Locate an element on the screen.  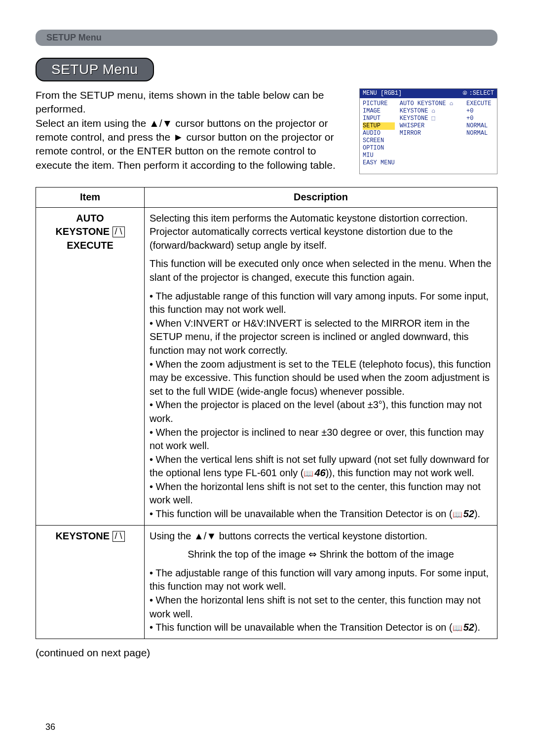
desc-paragraph: Selecting this item performs the Automat… is located at coordinates (321, 232).